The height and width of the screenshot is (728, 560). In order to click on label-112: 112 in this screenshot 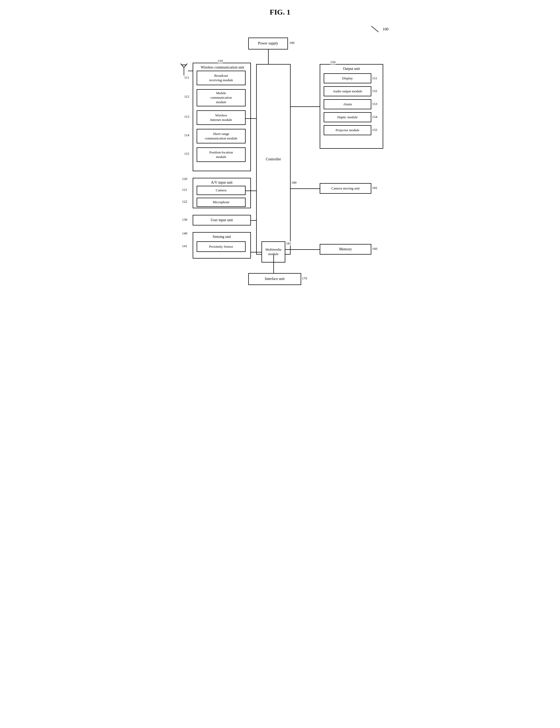, I will do `click(187, 97)`.